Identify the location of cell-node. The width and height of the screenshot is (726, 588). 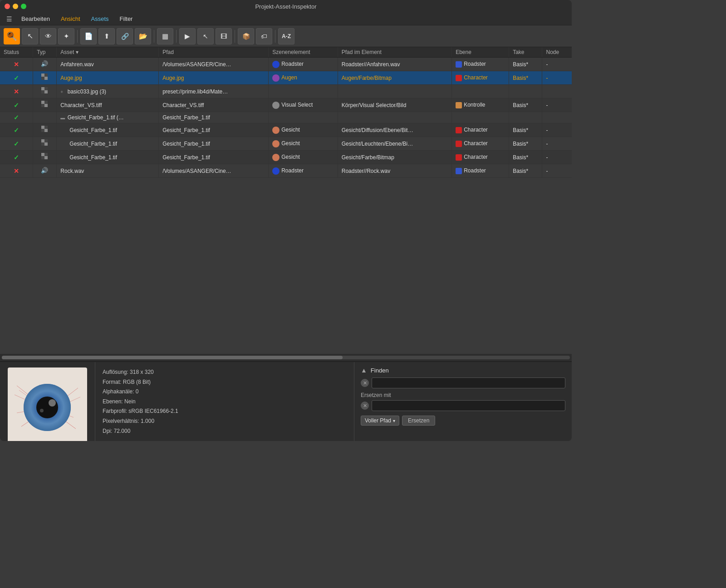
(557, 118).